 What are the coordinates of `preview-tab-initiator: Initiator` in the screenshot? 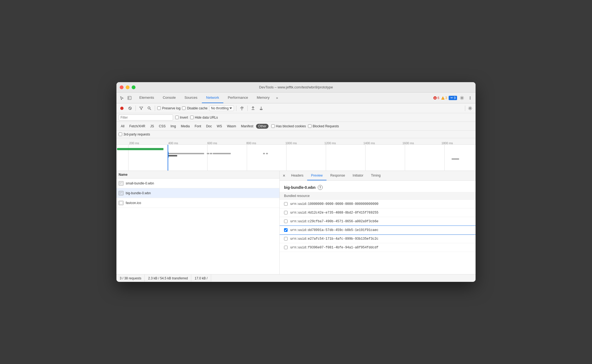 It's located at (358, 176).